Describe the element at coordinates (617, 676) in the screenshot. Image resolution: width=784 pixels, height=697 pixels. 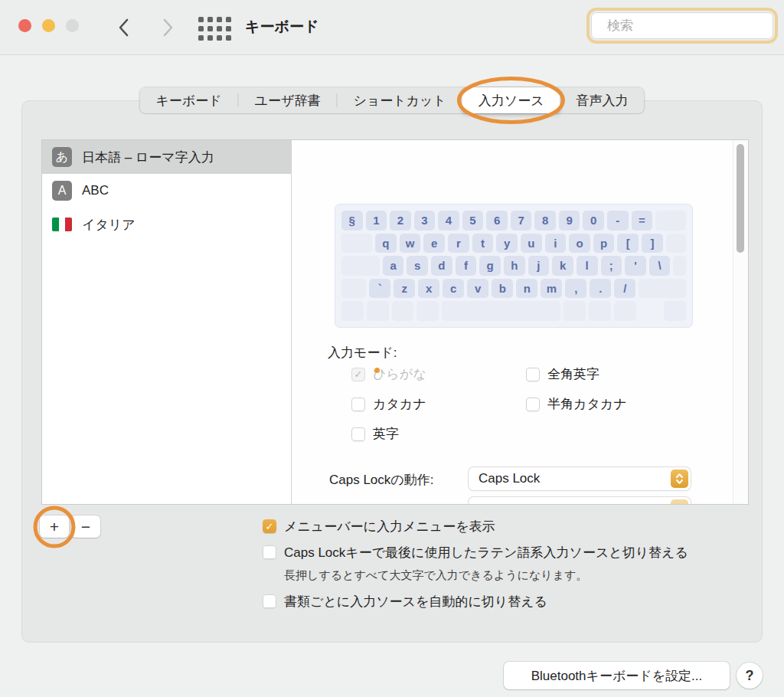
I see `setup-bluetooth-keyboard-button: Bluetoothキーボードを設定...` at that location.